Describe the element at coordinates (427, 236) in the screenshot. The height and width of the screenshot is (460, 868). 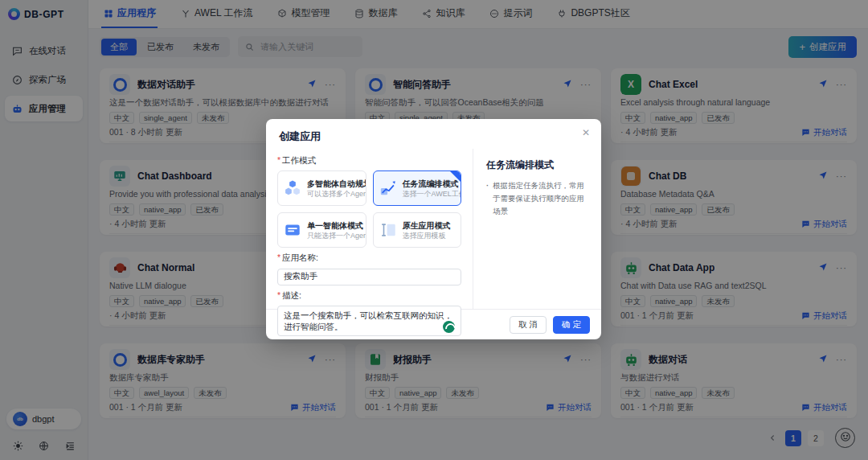
I see `mode-subtitle: 选择应用模板` at that location.